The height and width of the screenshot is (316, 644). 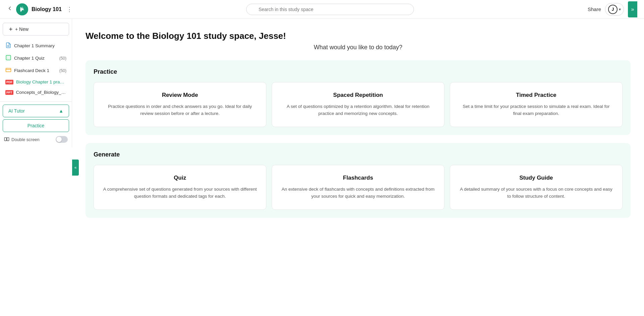 What do you see at coordinates (358, 72) in the screenshot?
I see `practice-section-title: Practice` at bounding box center [358, 72].